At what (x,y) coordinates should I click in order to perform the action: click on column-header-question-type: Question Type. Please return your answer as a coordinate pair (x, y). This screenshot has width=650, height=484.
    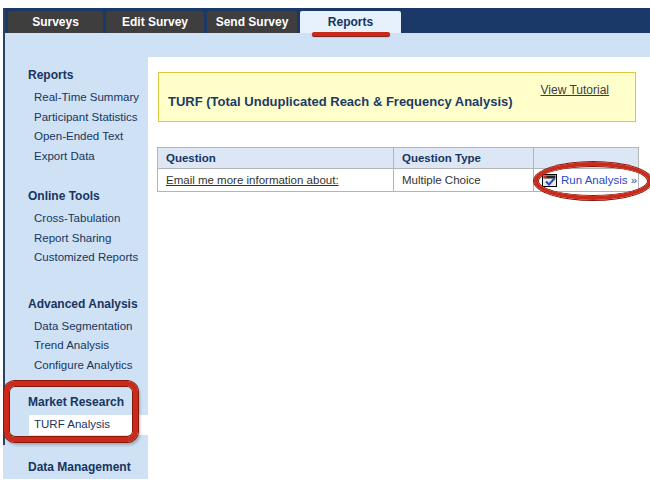
    Looking at the image, I should click on (464, 158).